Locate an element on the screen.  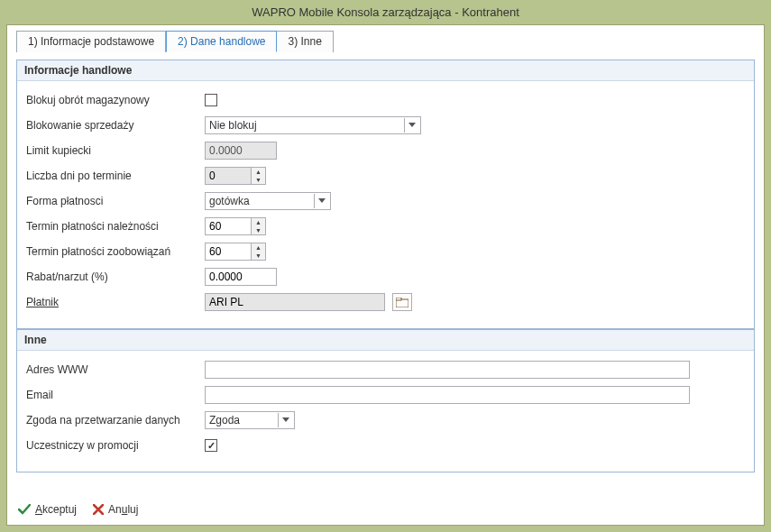
checkbox-promo: ✓ is located at coordinates (211, 445).